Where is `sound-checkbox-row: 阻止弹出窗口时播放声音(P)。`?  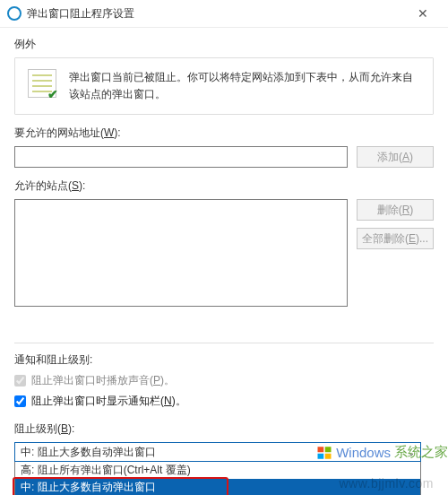 sound-checkbox-row: 阻止弹出窗口时播放声音(P)。 is located at coordinates (224, 380).